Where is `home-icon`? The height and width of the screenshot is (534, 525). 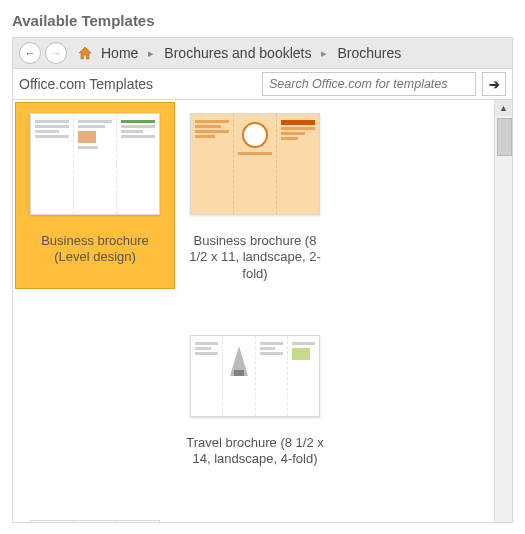
home-icon is located at coordinates (85, 53).